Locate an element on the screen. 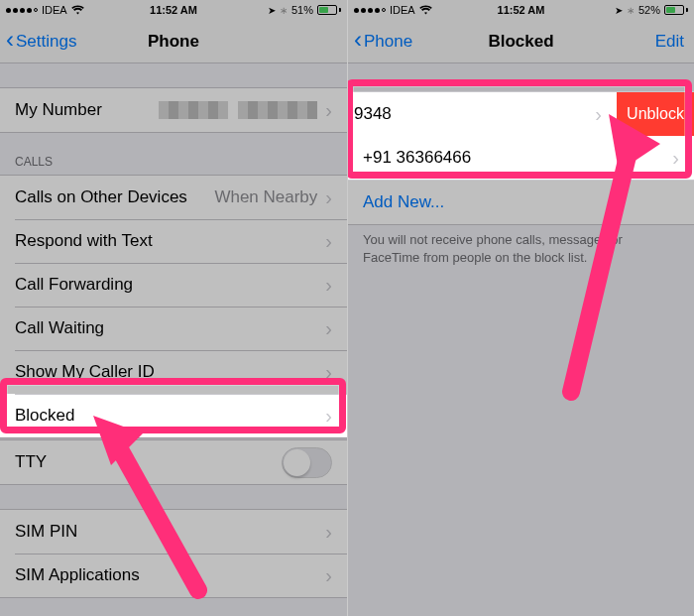  status-bar: IDEA 11:52 AM ➤ ∗ 52% is located at coordinates (521, 10).